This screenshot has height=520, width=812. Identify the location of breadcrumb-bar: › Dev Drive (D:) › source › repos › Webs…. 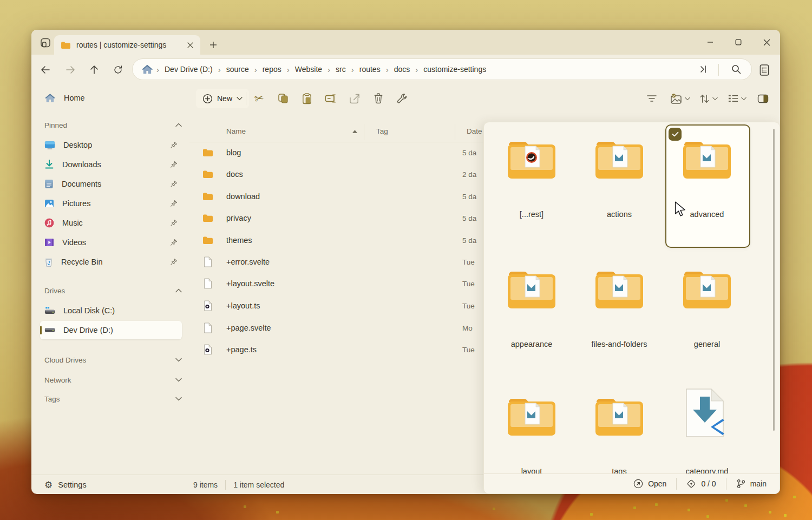
(442, 69).